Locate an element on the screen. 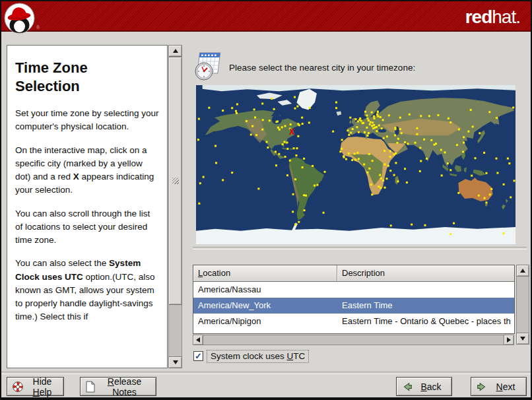 The width and height of the screenshot is (532, 400). table-scroll-right-button is located at coordinates (509, 340).